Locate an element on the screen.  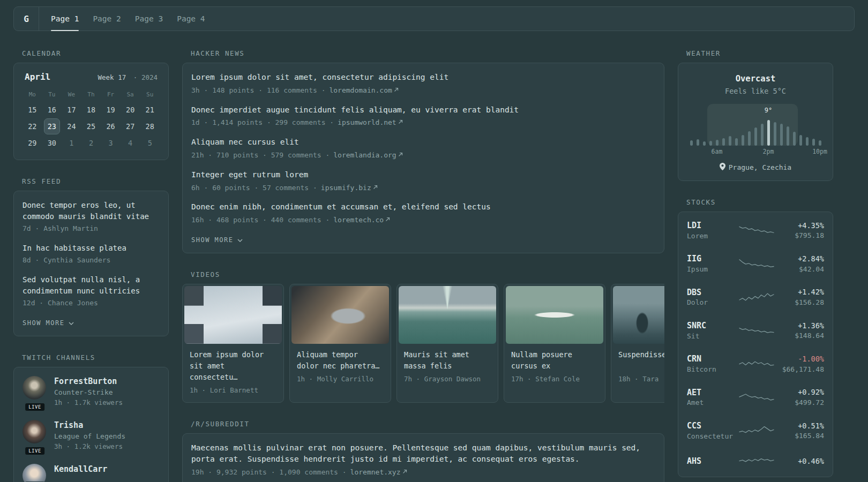
videos-section-title: VIDEOS is located at coordinates (428, 274).